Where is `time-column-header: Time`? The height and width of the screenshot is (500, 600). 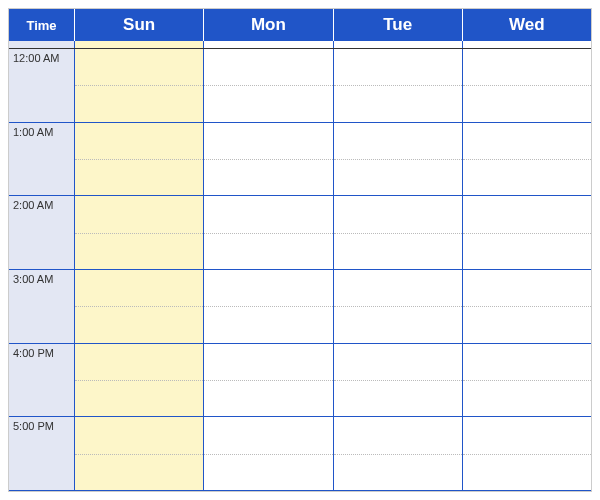 time-column-header: Time is located at coordinates (42, 25).